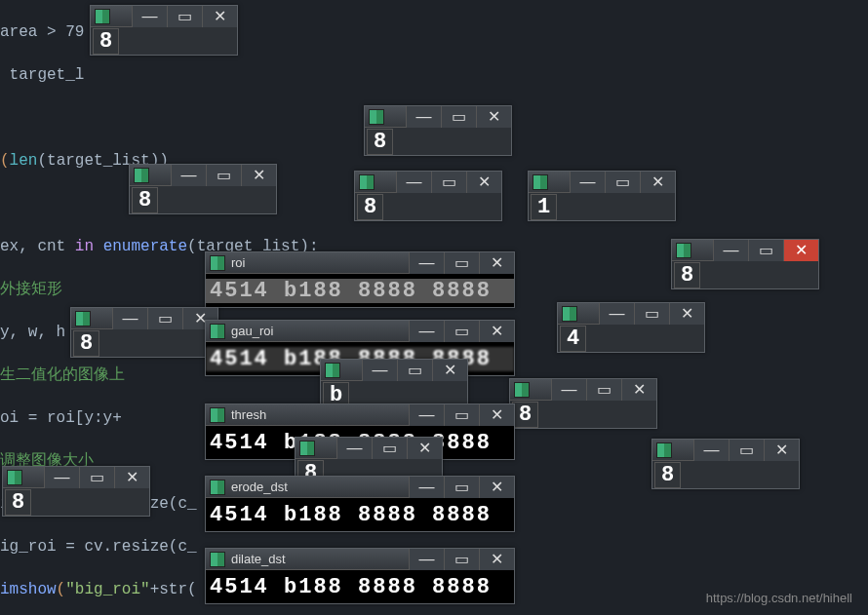 This screenshot has width=868, height=615. I want to click on titlebar: erode_dst—▭✕, so click(360, 487).